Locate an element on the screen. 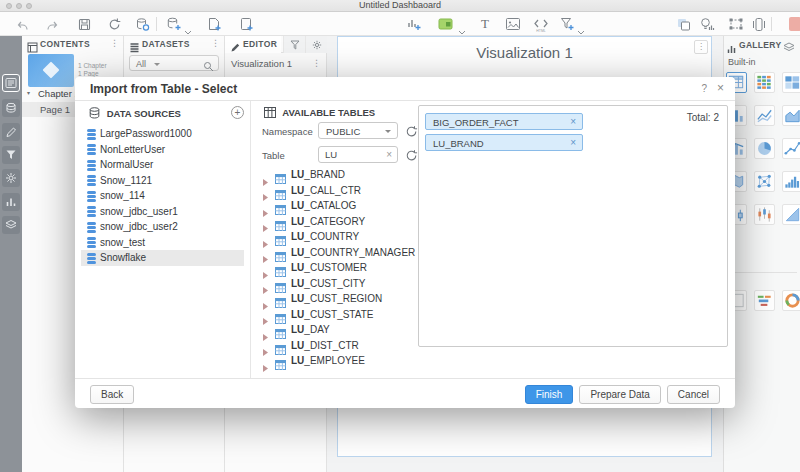  gallery-item-pie-chart is located at coordinates (764, 148).